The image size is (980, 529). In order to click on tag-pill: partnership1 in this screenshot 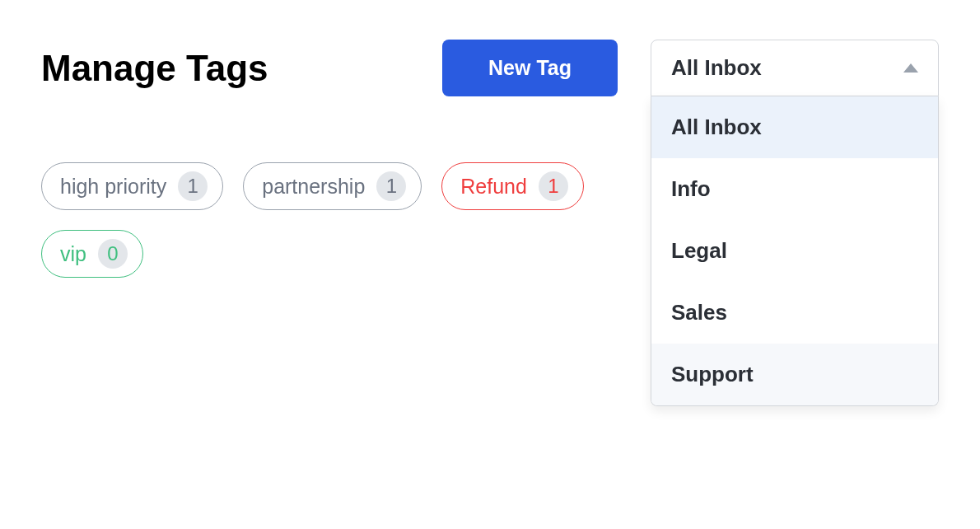, I will do `click(333, 186)`.